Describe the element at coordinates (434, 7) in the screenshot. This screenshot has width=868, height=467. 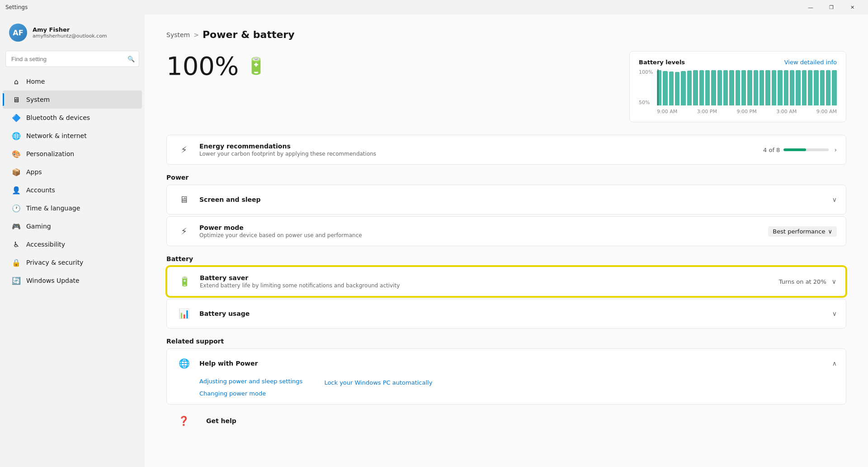
I see `titlebar: Settings — ❐ ✕` at that location.